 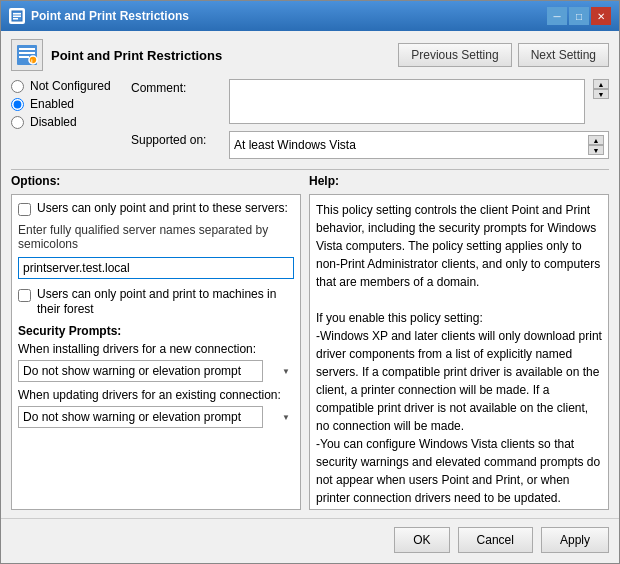 What do you see at coordinates (557, 16) in the screenshot?
I see `minimize-button: ─` at bounding box center [557, 16].